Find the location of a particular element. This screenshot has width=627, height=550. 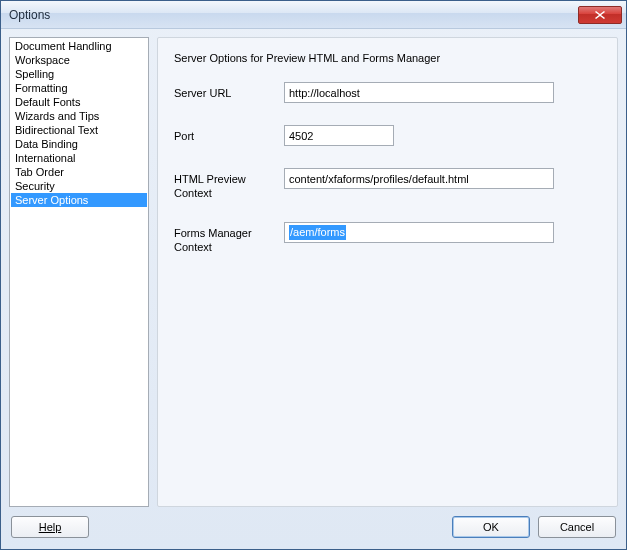

row-server-url: Server URL is located at coordinates (388, 92).